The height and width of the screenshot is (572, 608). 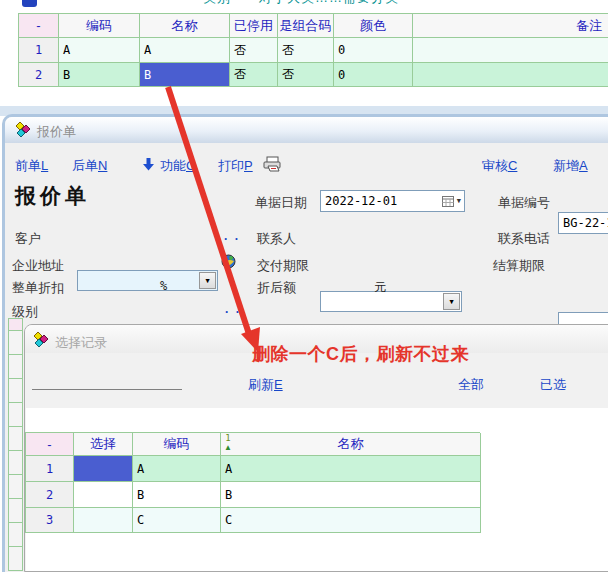 What do you see at coordinates (185, 26) in the screenshot?
I see `header-cell-name: 名称` at bounding box center [185, 26].